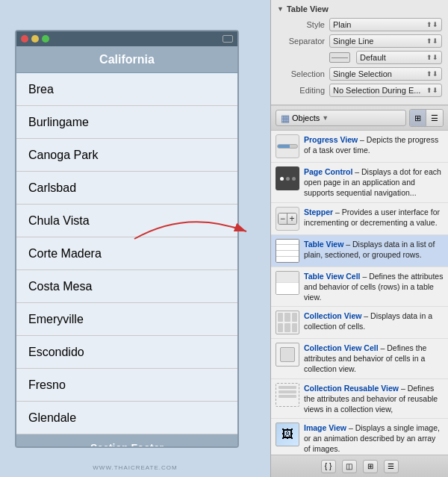 The height and width of the screenshot is (477, 448). Describe the element at coordinates (385, 90) in the screenshot. I see `editing-select: No Selection During E... ⬆⬇` at that location.